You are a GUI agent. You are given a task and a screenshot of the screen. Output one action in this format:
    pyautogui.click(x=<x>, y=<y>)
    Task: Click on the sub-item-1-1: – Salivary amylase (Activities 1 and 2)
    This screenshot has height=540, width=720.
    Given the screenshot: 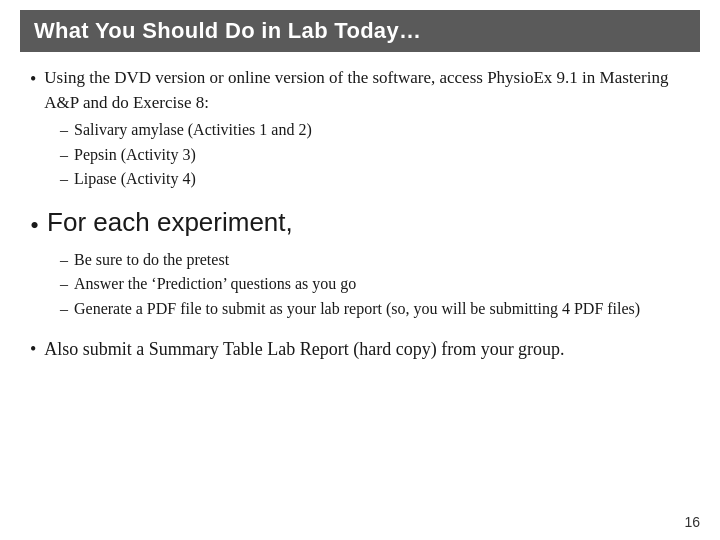 What is the action you would take?
    pyautogui.click(x=375, y=130)
    